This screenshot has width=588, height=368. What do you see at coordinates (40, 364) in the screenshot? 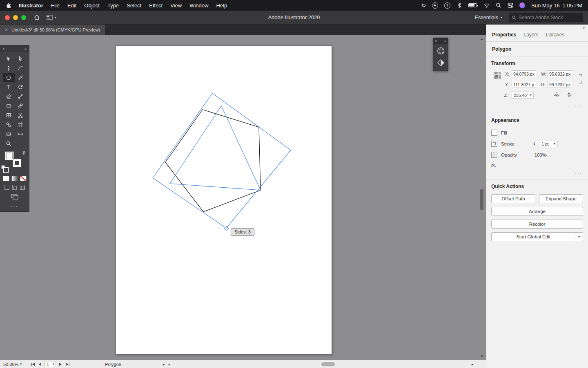
I see `previous-artboard-button` at bounding box center [40, 364].